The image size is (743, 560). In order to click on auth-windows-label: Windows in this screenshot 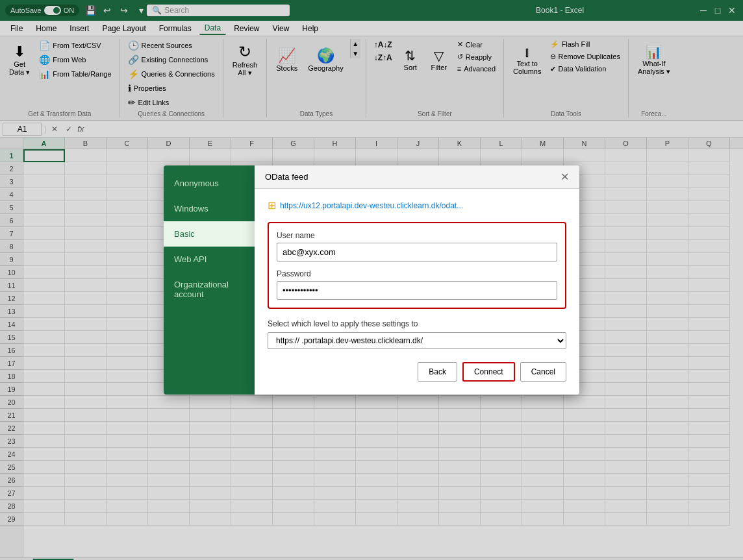, I will do `click(191, 209)`.